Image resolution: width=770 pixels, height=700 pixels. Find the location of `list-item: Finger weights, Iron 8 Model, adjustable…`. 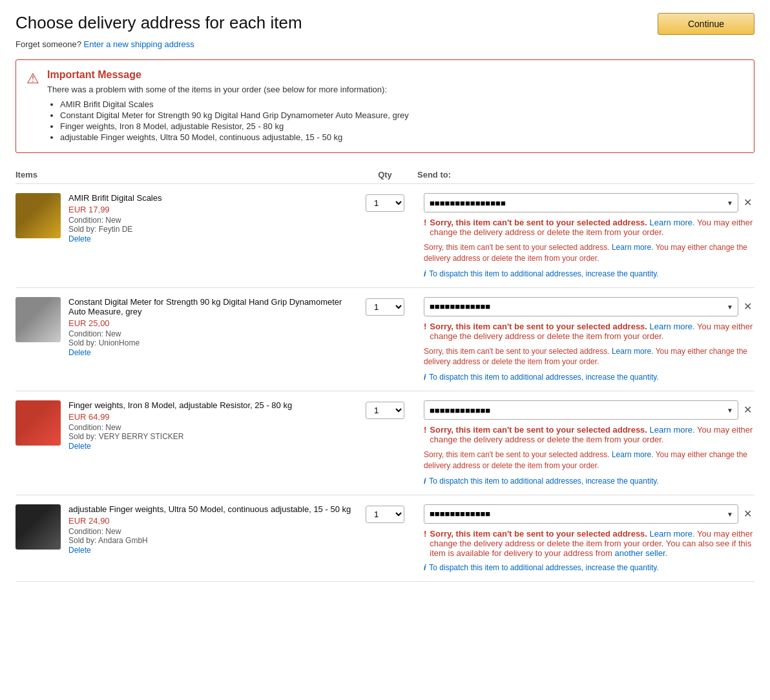

list-item: Finger weights, Iron 8 Model, adjustable… is located at coordinates (234, 127).